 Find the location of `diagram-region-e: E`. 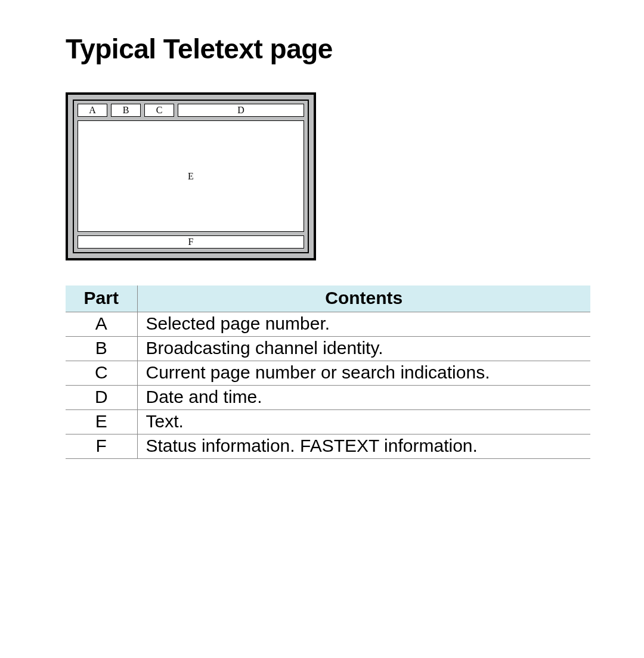

diagram-region-e: E is located at coordinates (191, 176).